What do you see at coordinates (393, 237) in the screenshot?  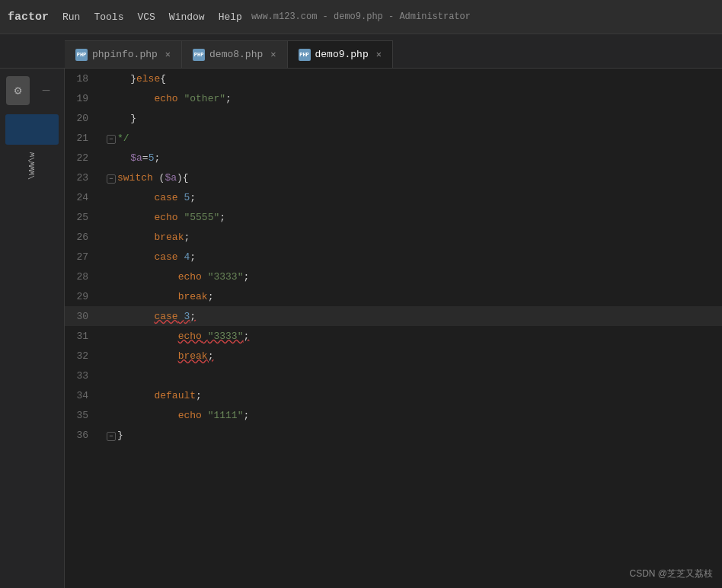 I see `code-line-26: 26 break;` at bounding box center [393, 237].